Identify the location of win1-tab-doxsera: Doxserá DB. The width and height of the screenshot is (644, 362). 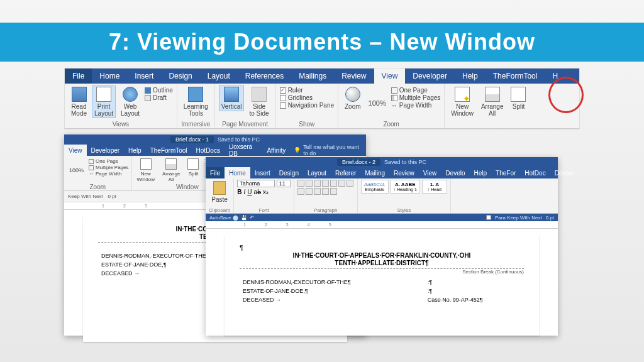
(244, 150).